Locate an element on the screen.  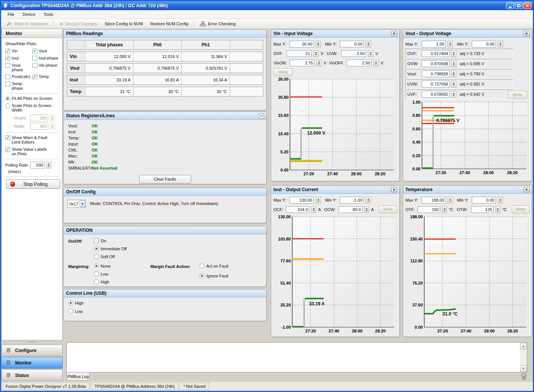
plot-toggle-iout-phase: Iout-phase is located at coordinates (46, 58).